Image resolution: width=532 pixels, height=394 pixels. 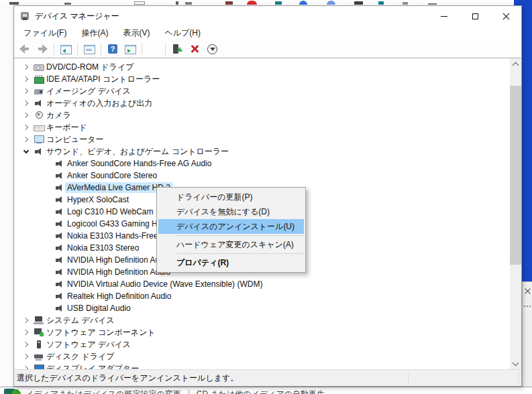 What do you see at coordinates (212, 49) in the screenshot?
I see `disable-device-icon` at bounding box center [212, 49].